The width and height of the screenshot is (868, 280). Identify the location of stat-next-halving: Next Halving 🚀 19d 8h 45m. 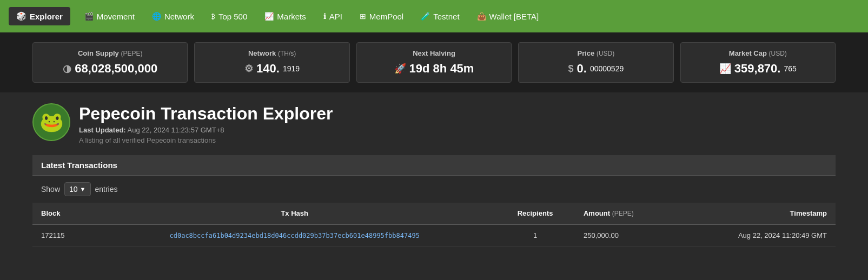
(434, 63).